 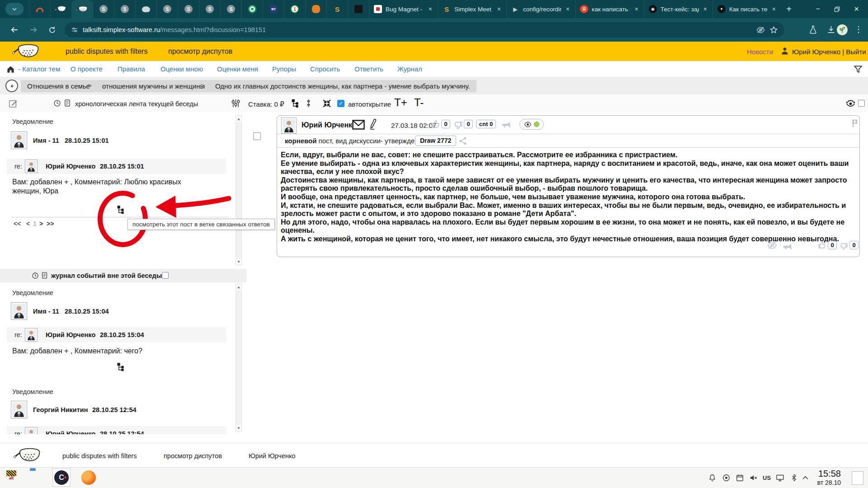 I want to click on pinned-tab-talksift-active, so click(x=82, y=9).